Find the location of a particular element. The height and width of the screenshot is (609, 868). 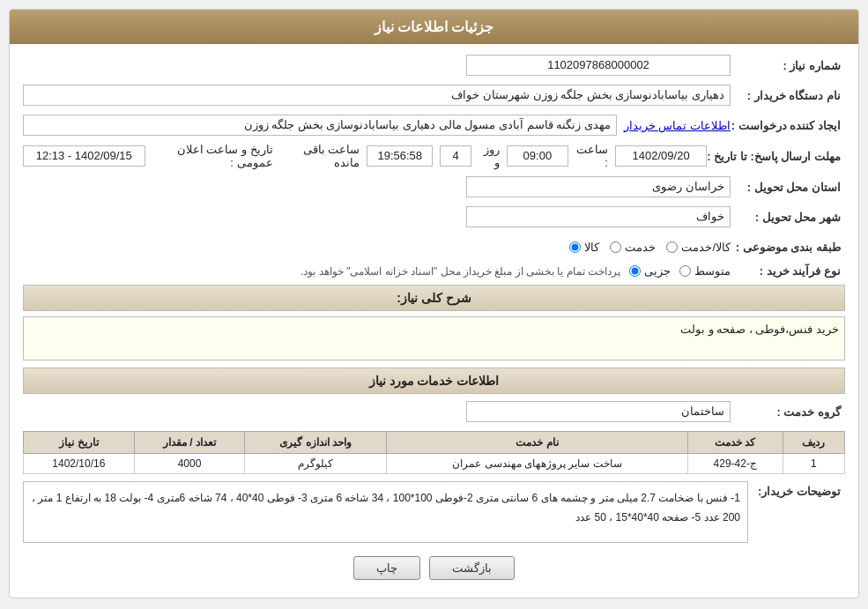

shomara-niaz-value: 1102097868000002 is located at coordinates (598, 65).